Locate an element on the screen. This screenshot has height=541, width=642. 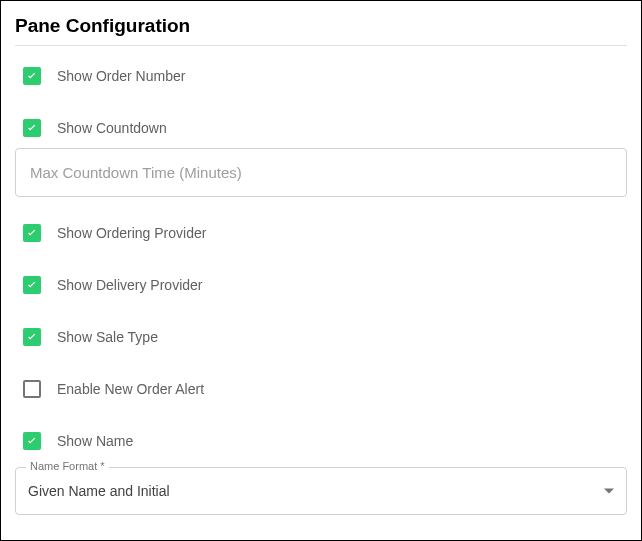
chevron-down-icon is located at coordinates (609, 492).